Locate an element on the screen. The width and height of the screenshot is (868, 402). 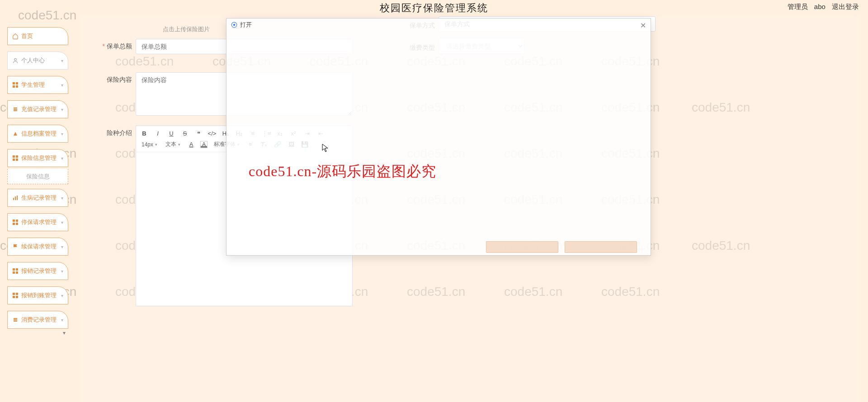
home-icon is located at coordinates (15, 36).